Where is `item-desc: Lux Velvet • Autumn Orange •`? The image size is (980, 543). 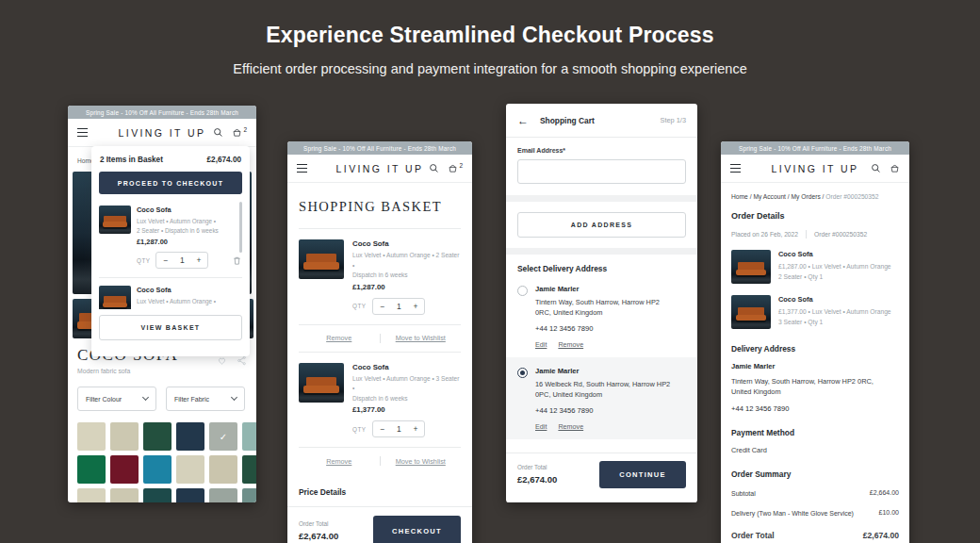 item-desc: Lux Velvet • Autumn Orange • is located at coordinates (176, 302).